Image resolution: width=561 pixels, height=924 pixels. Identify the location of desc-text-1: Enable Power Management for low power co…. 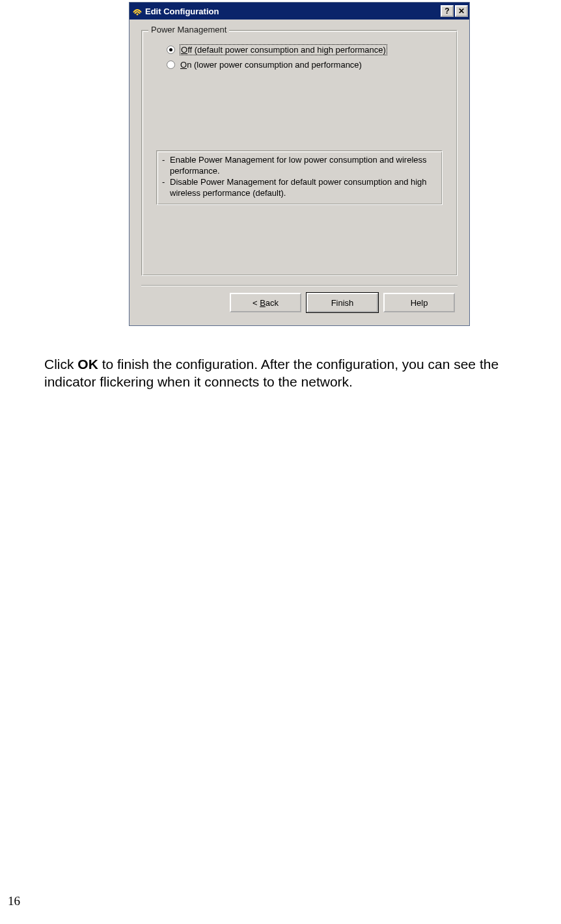
(303, 166).